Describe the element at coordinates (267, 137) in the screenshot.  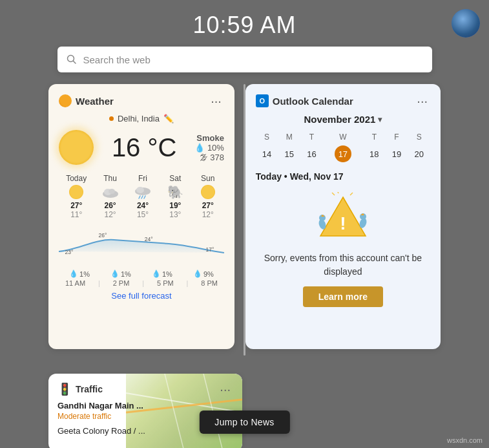
I see `cal-header-s1: S` at that location.